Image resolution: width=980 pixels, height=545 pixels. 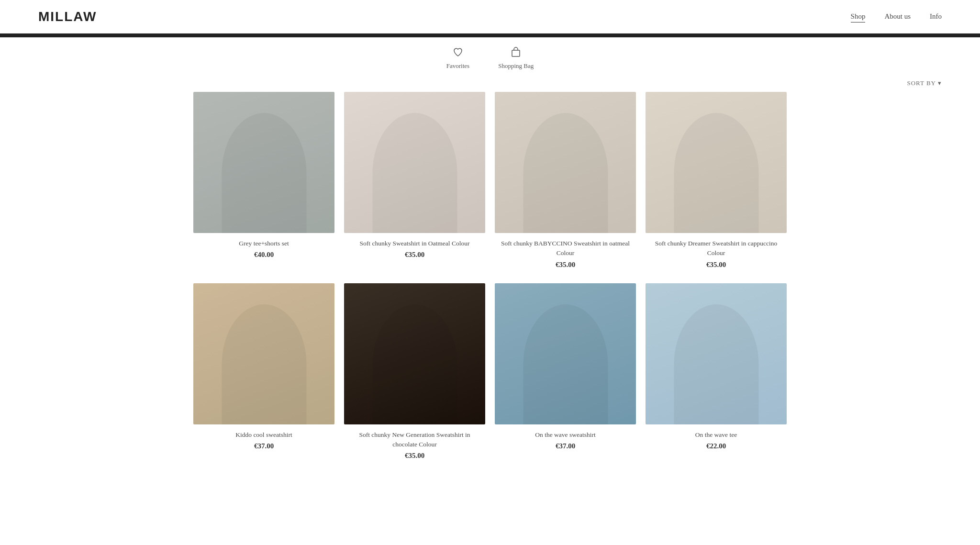 I want to click on shopping-bag-label: Shopping Bag, so click(x=516, y=66).